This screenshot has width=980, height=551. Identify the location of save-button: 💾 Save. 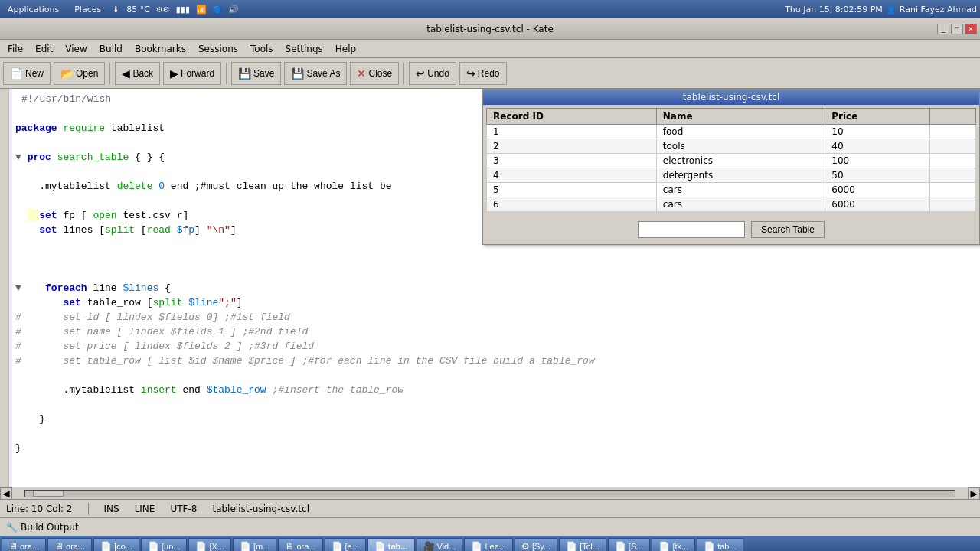
(256, 73).